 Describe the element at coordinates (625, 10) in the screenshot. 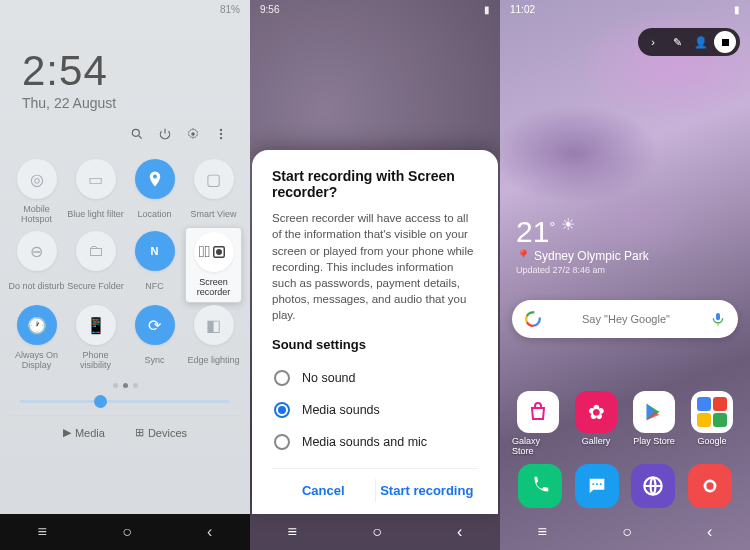

I see `status-bar: 11:02 ▮` at that location.